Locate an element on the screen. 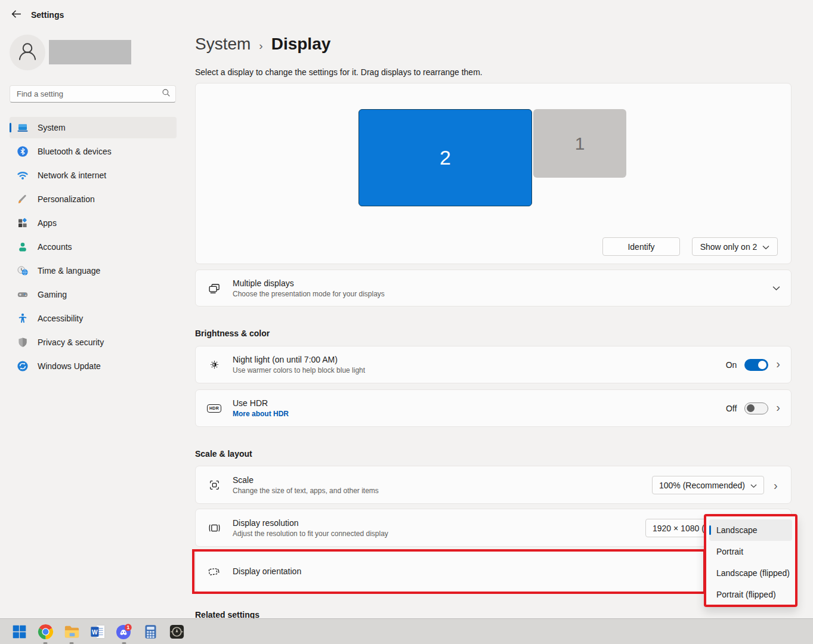 The image size is (813, 644). search-input is located at coordinates (89, 94).